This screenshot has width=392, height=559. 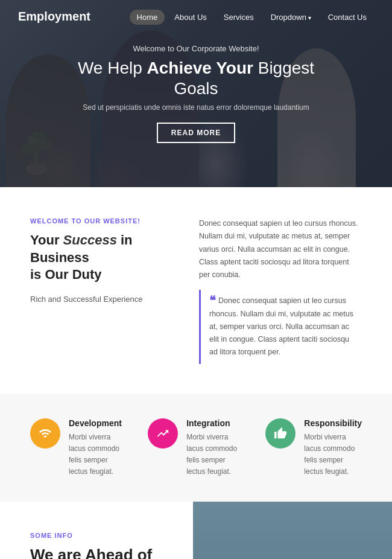 I want to click on market-tagline: Some Info, so click(x=100, y=535).